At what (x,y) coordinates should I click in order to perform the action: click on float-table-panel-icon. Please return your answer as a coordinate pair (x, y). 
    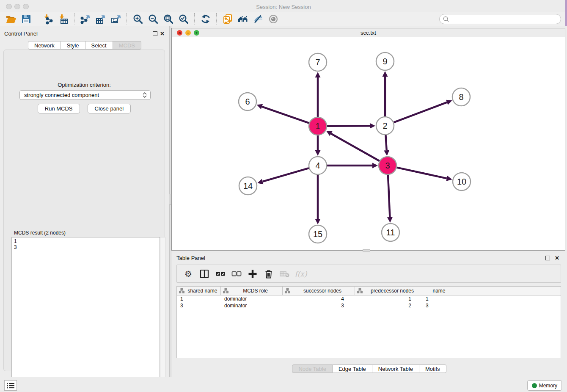
    Looking at the image, I should click on (548, 258).